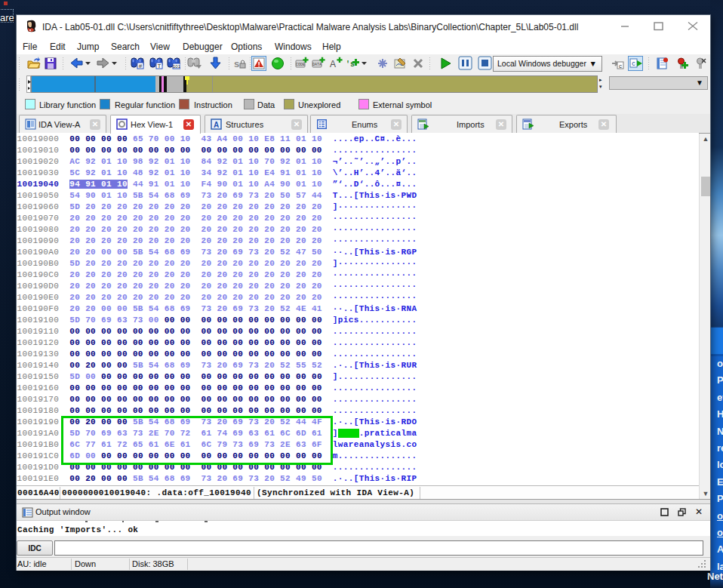  I want to click on svg-text: DATA, so click(317, 65).